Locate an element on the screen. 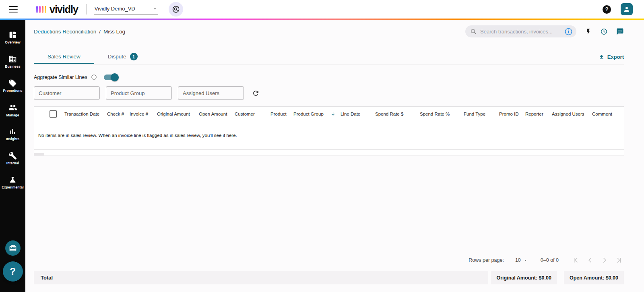  sidebar-item-label: Overview is located at coordinates (13, 42).